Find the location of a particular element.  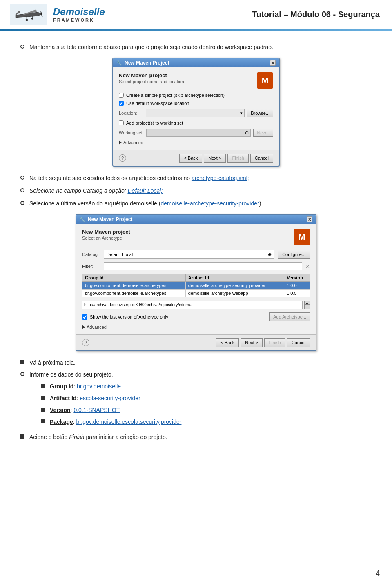

sub-label-1: Group Id is located at coordinates (62, 386).